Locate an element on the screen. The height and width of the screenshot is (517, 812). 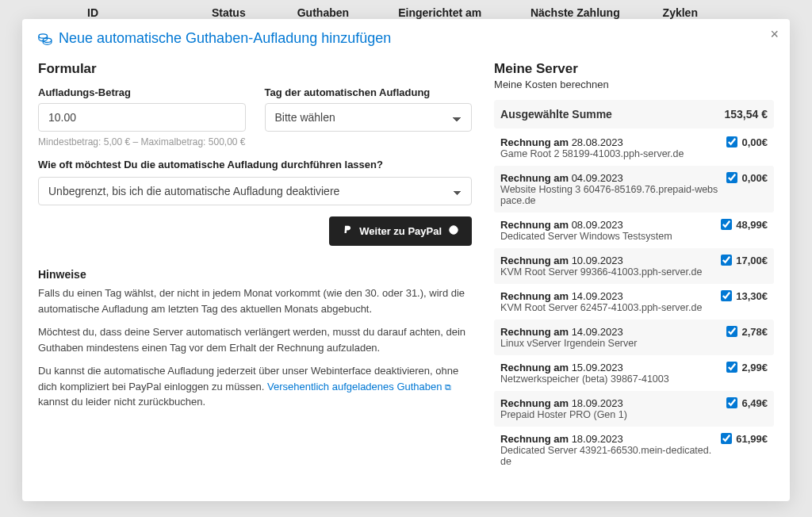
frequency-select: Unbegrenzt, bis ich die automatische Auf… is located at coordinates (255, 191).